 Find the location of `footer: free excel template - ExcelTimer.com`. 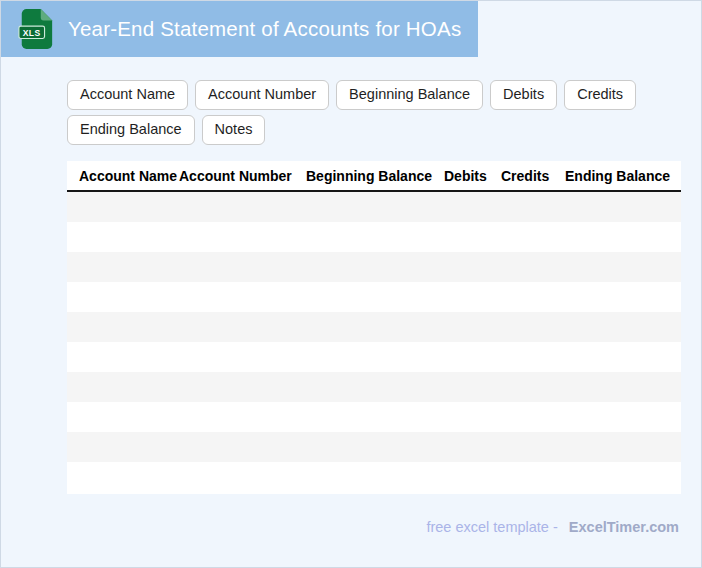

footer: free excel template - ExcelTimer.com is located at coordinates (552, 527).